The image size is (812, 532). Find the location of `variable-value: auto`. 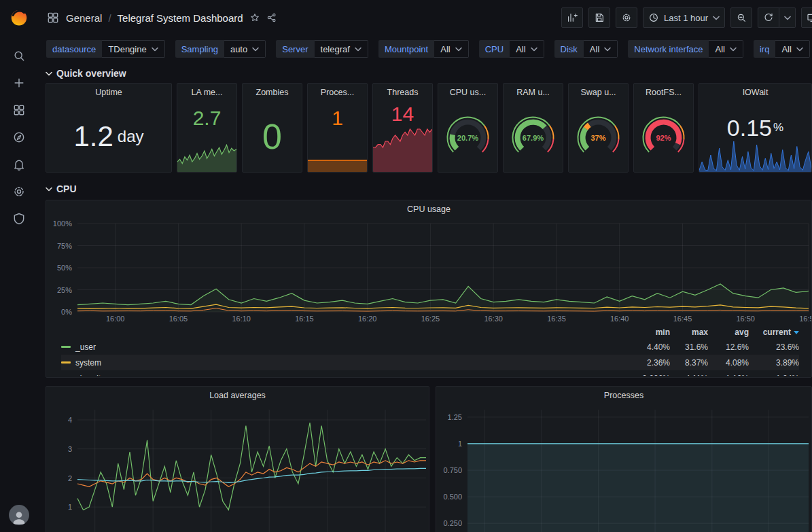

variable-value: auto is located at coordinates (239, 49).